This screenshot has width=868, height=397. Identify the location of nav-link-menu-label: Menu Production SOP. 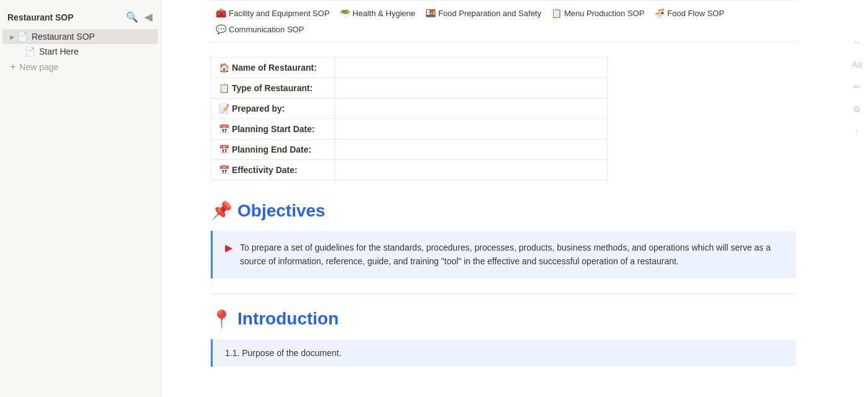
(604, 14).